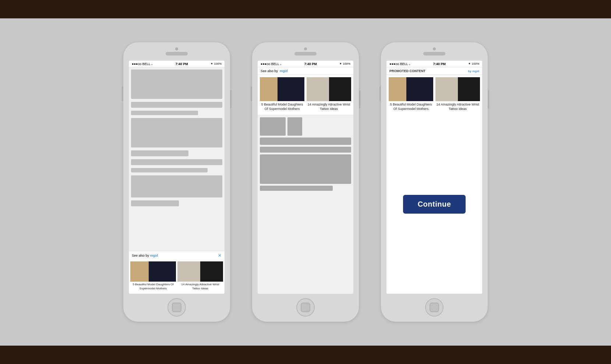 This screenshot has height=364, width=611. Describe the element at coordinates (306, 177) in the screenshot. I see `phone-screen-2: ●●●oo BELL ᵥ 7:40 PM ✦ 100% See also by …` at that location.